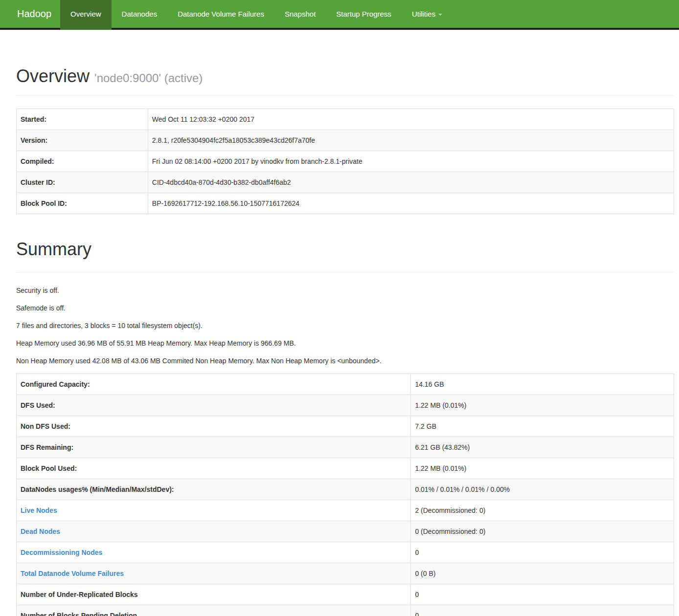 The width and height of the screenshot is (679, 616). Describe the element at coordinates (543, 384) in the screenshot. I see `summary-value: 14.16 GB` at that location.